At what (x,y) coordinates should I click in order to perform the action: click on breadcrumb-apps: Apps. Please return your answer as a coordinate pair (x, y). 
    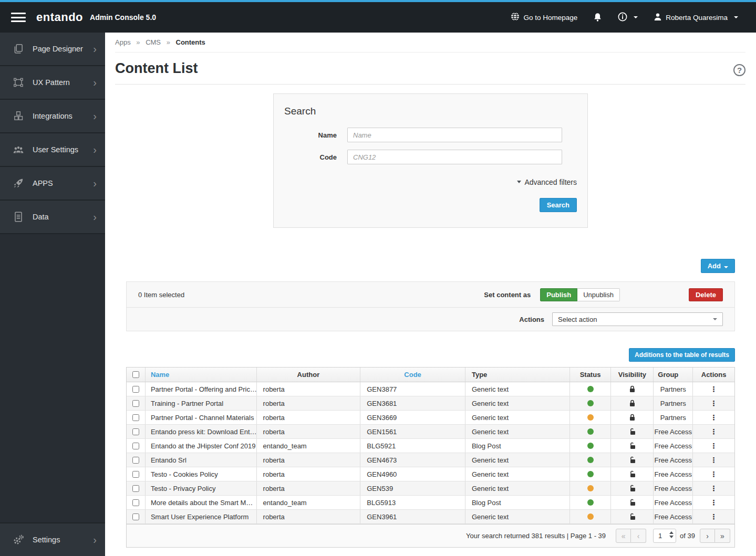
    Looking at the image, I should click on (123, 42).